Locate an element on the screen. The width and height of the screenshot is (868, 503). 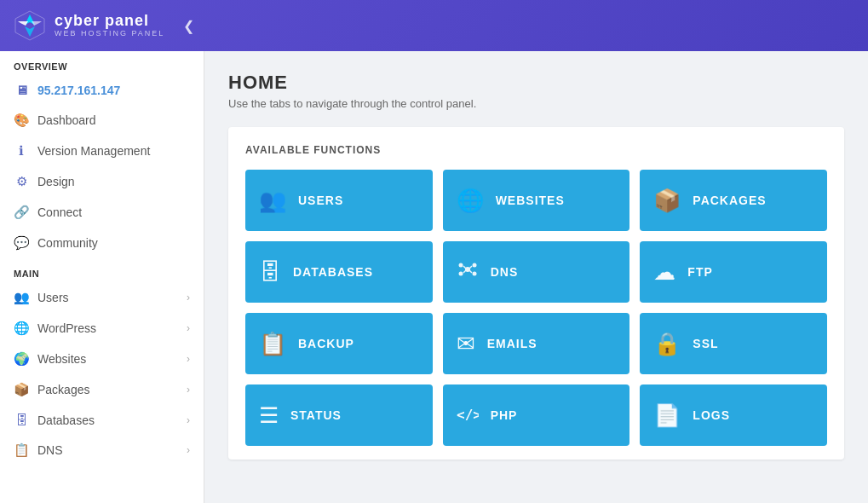
sidebar-ip-address: 🖥 95.217.161.147 is located at coordinates (102, 90).